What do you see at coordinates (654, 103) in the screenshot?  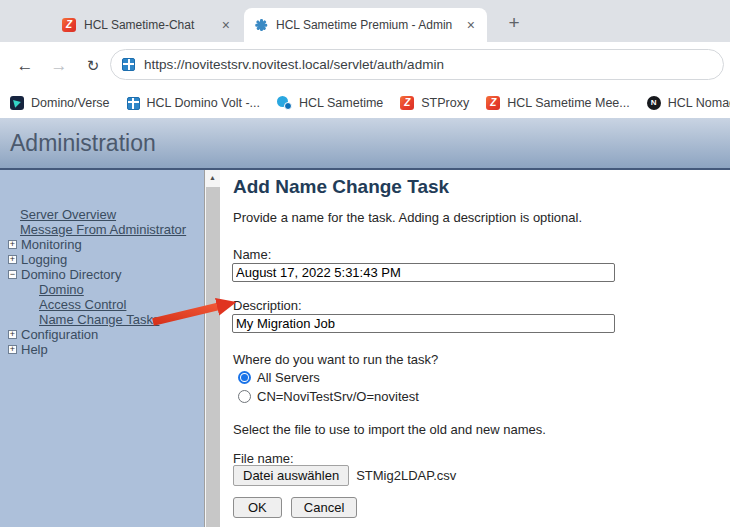 I see `nomad-icon: N` at bounding box center [654, 103].